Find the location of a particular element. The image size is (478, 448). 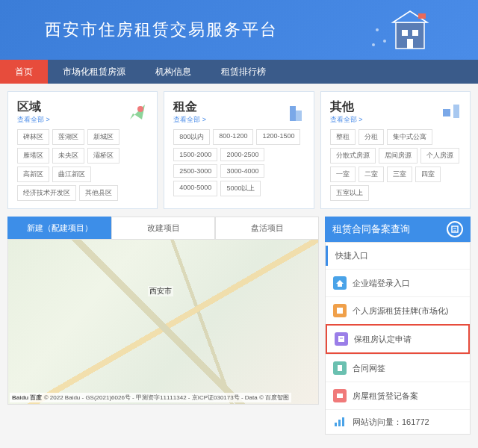

chip-other: 一室 is located at coordinates (343, 175).